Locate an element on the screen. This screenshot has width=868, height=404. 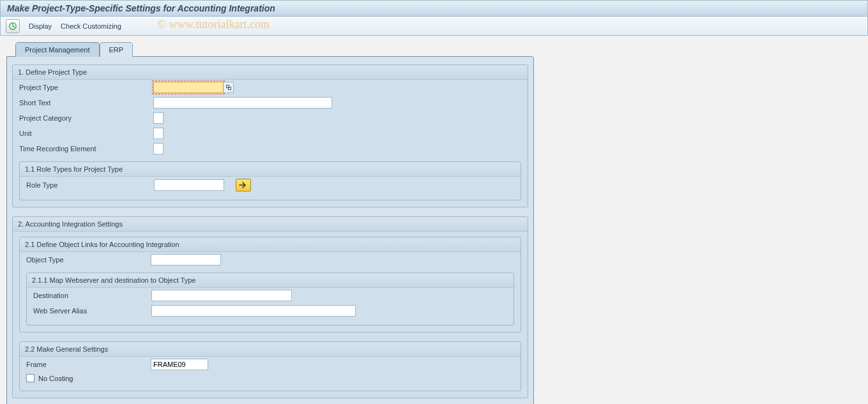
label-destination: Destination is located at coordinates (92, 296).